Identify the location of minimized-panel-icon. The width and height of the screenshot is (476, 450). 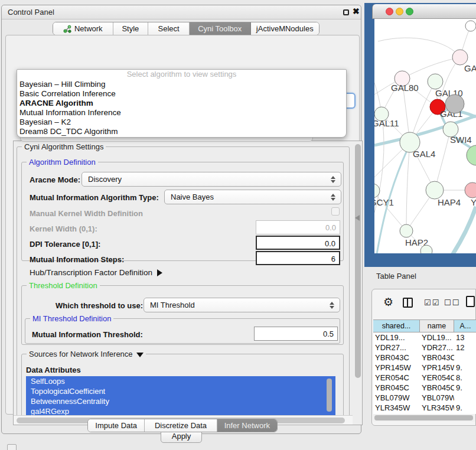
(12, 447).